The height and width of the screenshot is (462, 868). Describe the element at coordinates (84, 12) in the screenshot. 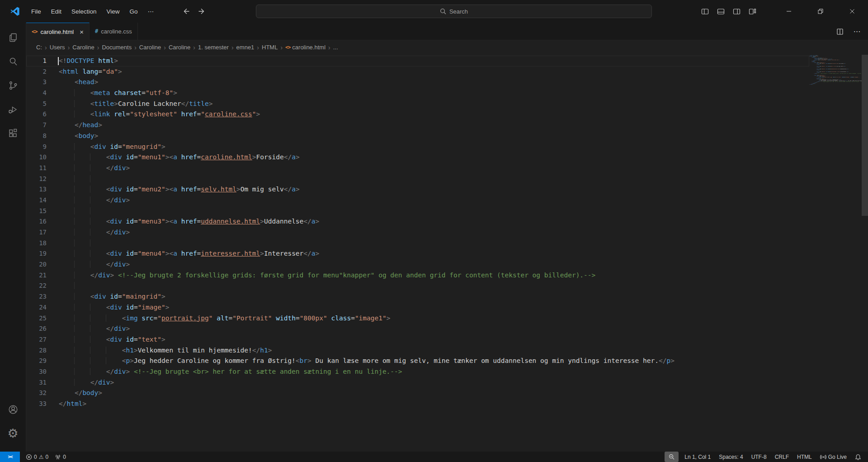

I see `menu-selection: Selection` at that location.